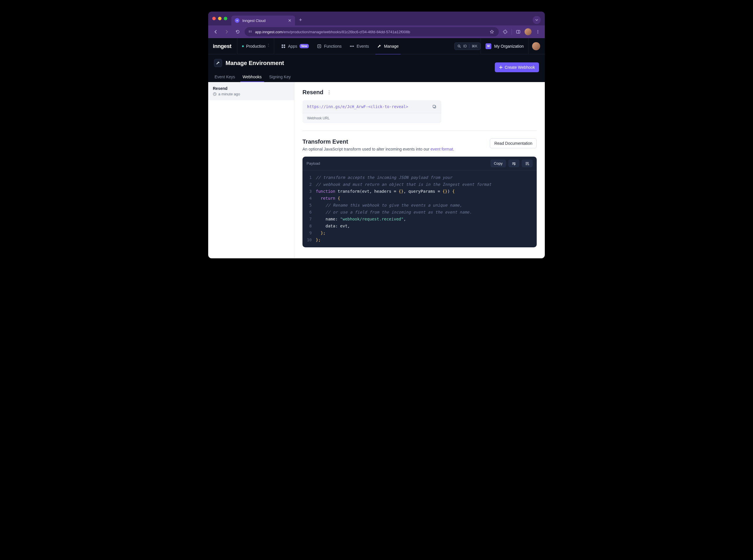  What do you see at coordinates (420, 205) in the screenshot?
I see `code-line: 5 // Rename this webhook to give the eve…` at bounding box center [420, 205].